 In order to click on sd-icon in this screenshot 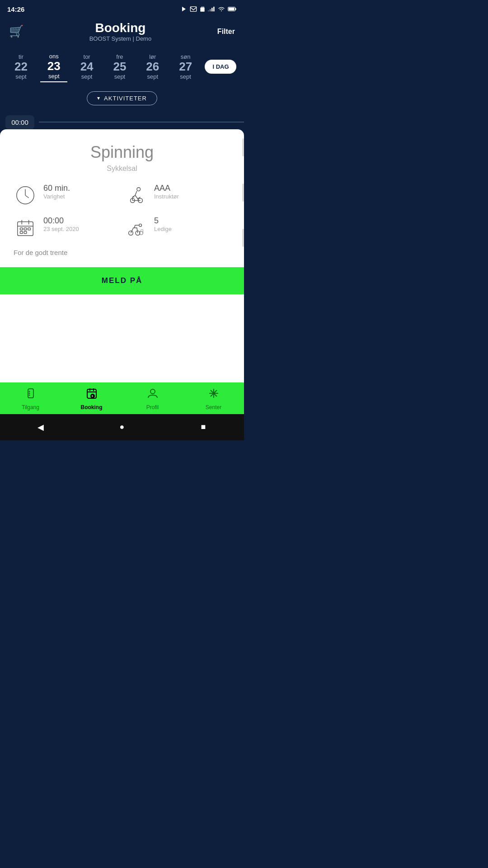, I will do `click(202, 9)`.